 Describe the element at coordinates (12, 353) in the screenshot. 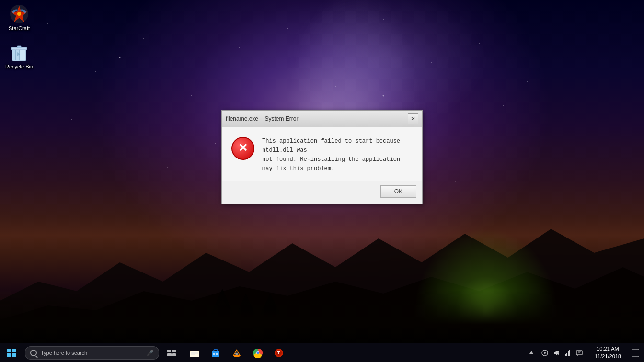

I see `windows-logo-icon` at that location.